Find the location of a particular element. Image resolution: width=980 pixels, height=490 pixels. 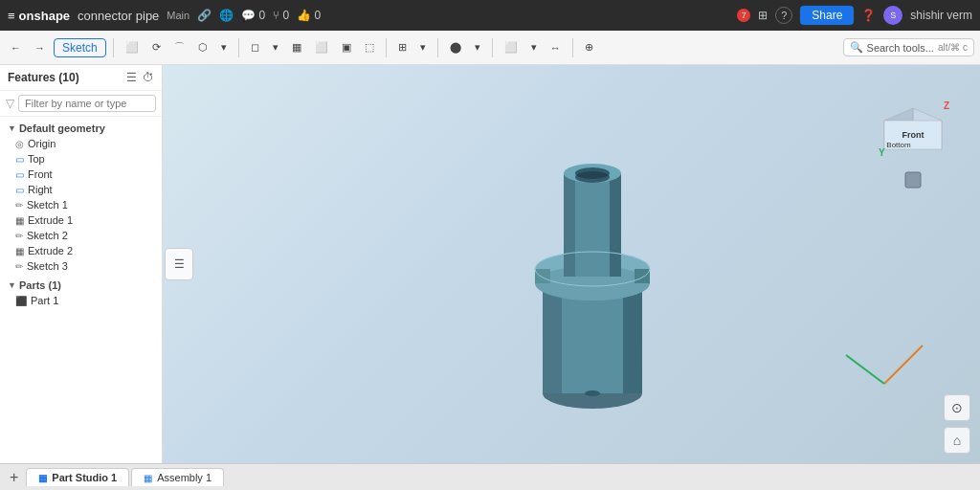

tree-item-sketch3: ✏ Sketch 3 is located at coordinates (80, 266).